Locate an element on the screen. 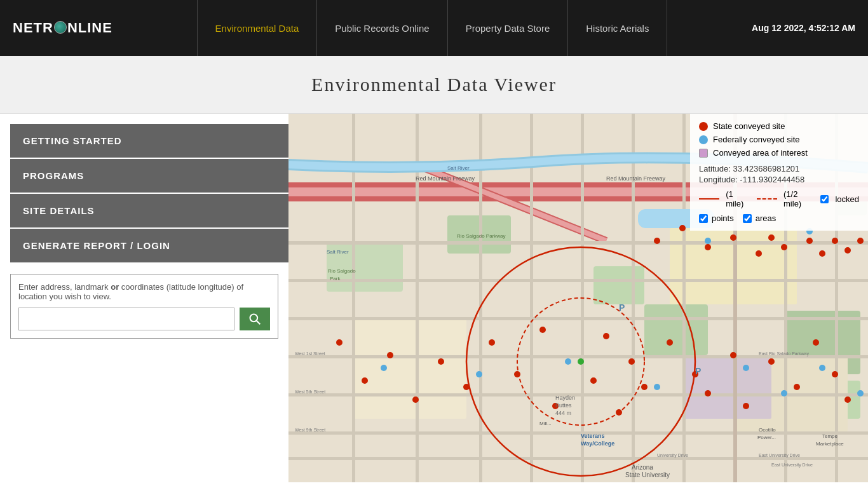 The height and width of the screenshot is (488, 868). conveyed-area-label: Conveyed area of interest is located at coordinates (760, 152).